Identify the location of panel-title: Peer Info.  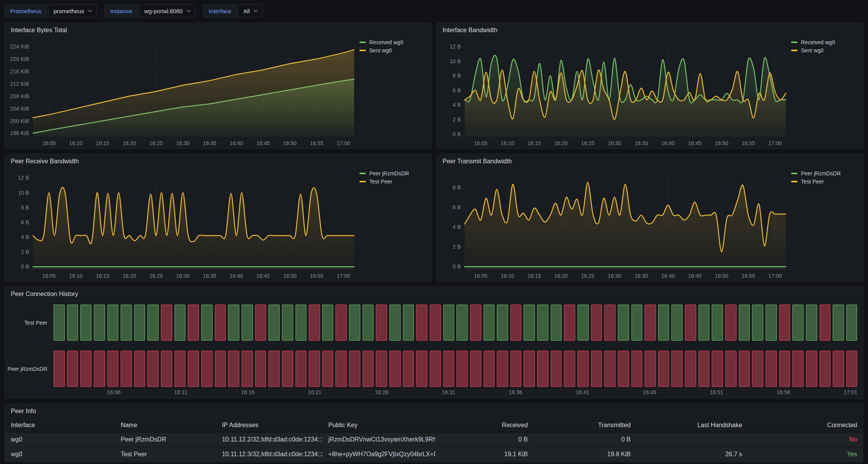
(23, 411).